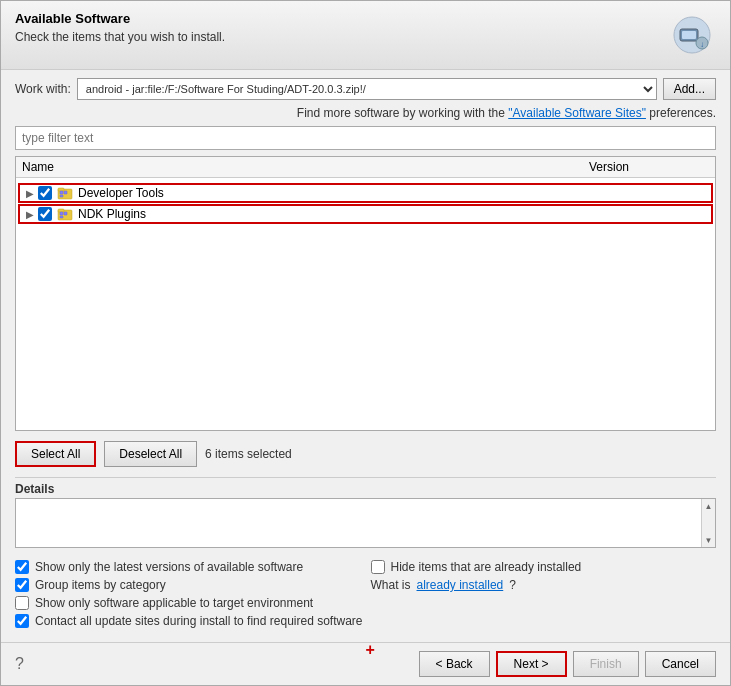  Describe the element at coordinates (56, 454) in the screenshot. I see `select-all-button: Select All` at that location.